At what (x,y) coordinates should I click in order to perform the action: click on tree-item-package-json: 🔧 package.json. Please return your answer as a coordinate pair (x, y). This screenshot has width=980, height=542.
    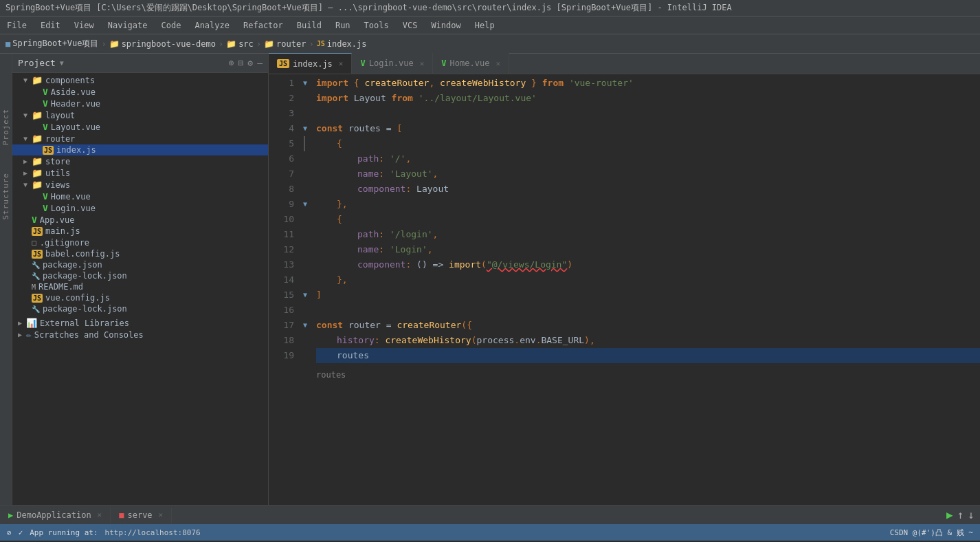
    Looking at the image, I should click on (140, 265).